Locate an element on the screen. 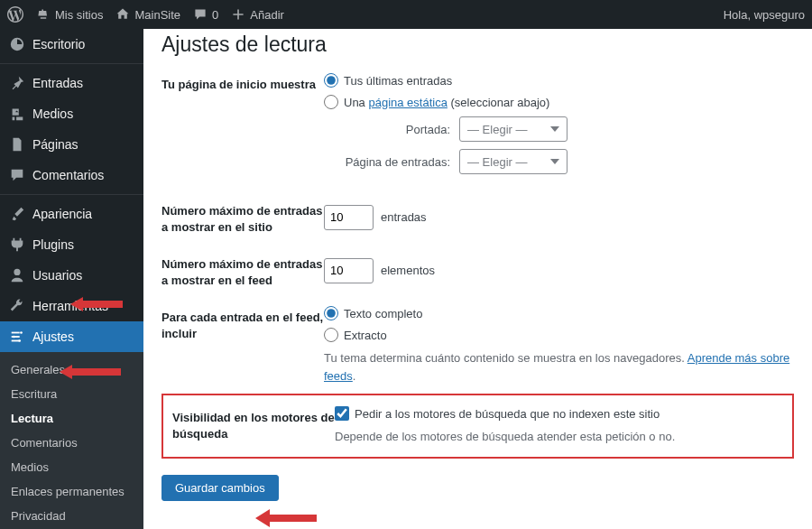 The width and height of the screenshot is (812, 529). front-page-select: — Elegir — is located at coordinates (513, 129).